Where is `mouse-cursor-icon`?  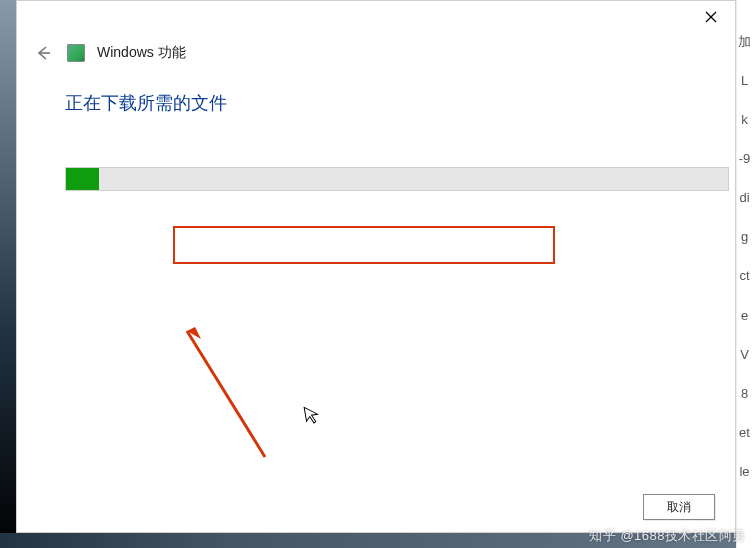 mouse-cursor-icon is located at coordinates (313, 418).